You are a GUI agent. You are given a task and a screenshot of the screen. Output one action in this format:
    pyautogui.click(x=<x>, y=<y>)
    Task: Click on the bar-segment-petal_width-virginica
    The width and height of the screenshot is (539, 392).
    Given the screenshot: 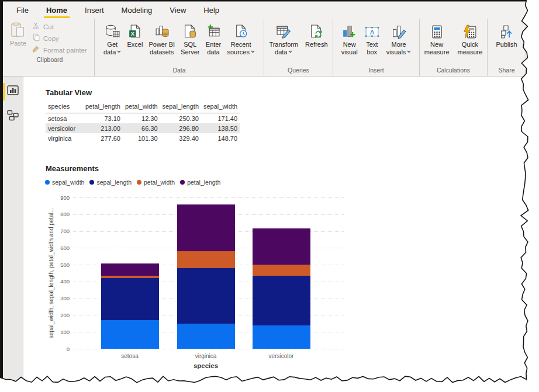 What is the action you would take?
    pyautogui.click(x=206, y=259)
    